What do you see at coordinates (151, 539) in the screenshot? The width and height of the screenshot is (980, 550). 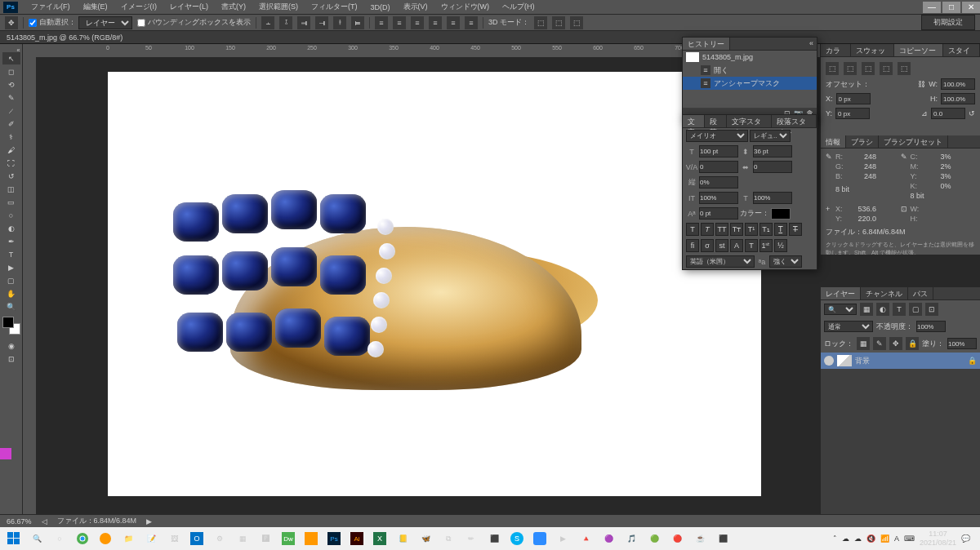 I see `notepad-icon: 📝` at bounding box center [151, 539].